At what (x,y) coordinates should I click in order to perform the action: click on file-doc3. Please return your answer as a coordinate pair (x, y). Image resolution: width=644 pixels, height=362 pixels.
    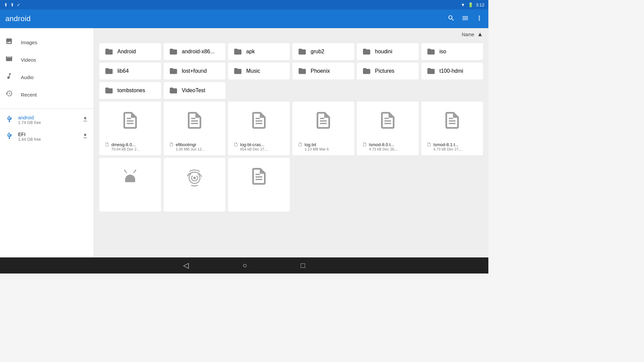
    Looking at the image, I should click on (259, 185).